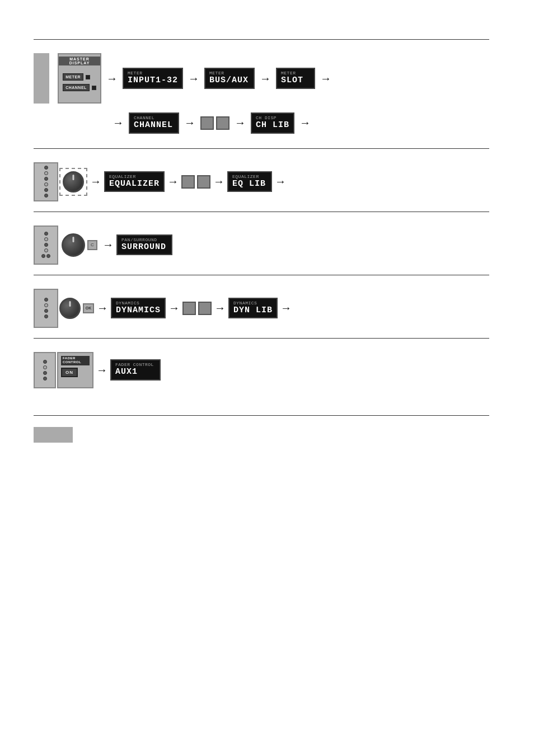 This screenshot has height=756, width=534. I want to click on lcd-surround-label: PAN/SURROUND, so click(139, 240).